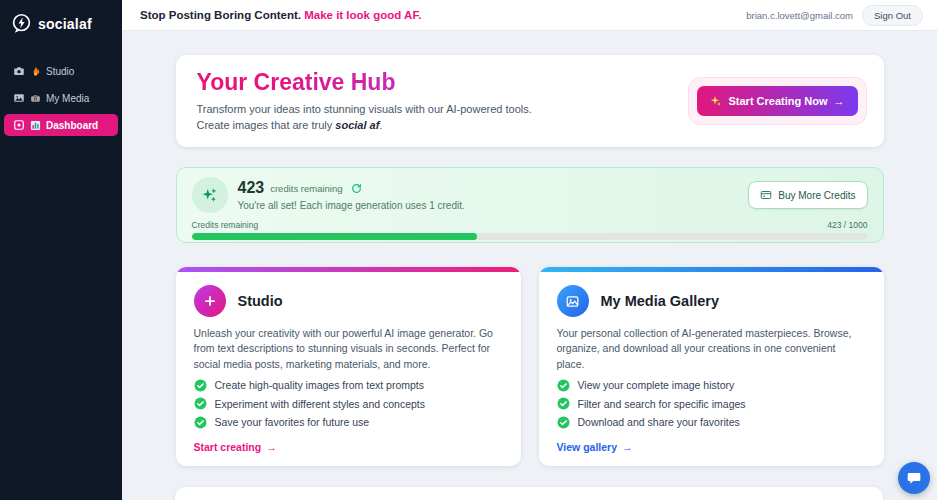  Describe the element at coordinates (530, 101) in the screenshot. I see `creative-hub-card: Your Creative Hub Transform your ideas i…` at that location.